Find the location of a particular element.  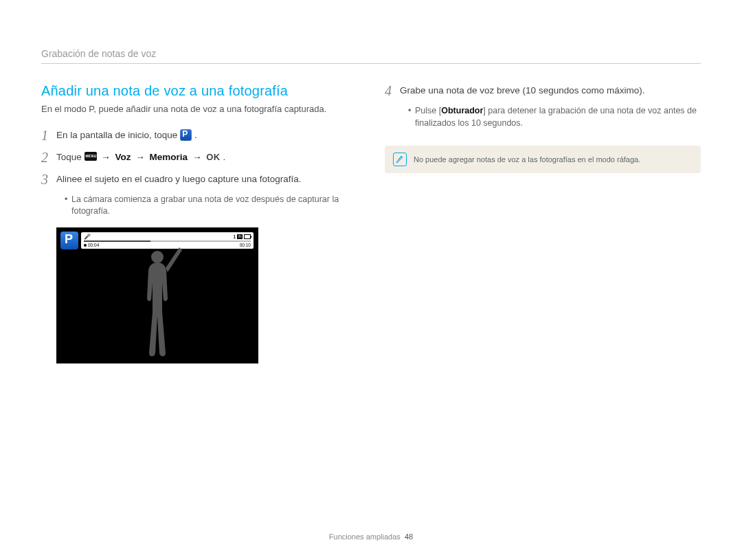

sub-prefix: Pulse [ is located at coordinates (428, 111).